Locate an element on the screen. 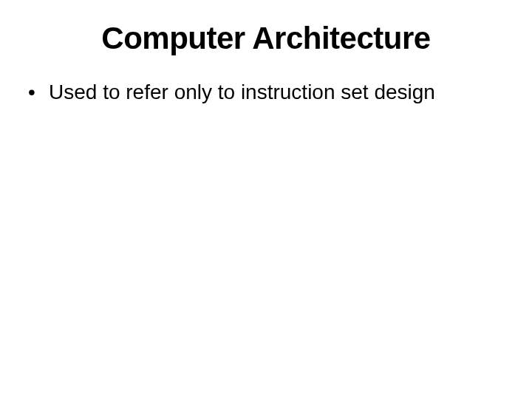  bullet-list: Used to refer only to instruction set de… is located at coordinates (266, 92).